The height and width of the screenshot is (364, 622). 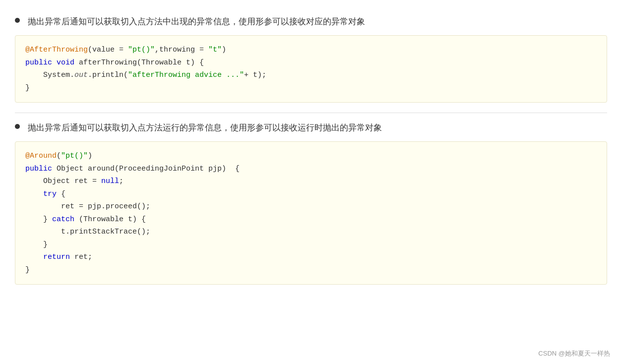 I want to click on code-line-s1l1: @AfterThrowing(value = "pt()",throwing =…, so click(x=146, y=69).